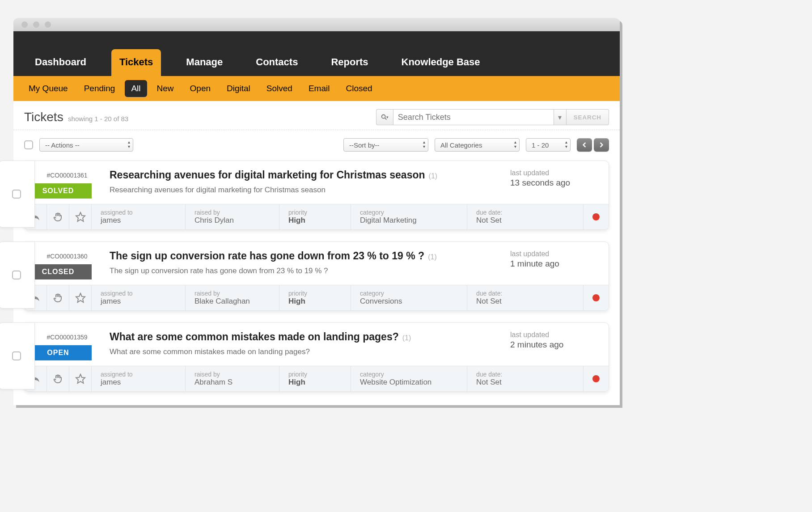  Describe the element at coordinates (267, 256) in the screenshot. I see `ticket-title: The sign up conversion rate has gone dow…` at that location.